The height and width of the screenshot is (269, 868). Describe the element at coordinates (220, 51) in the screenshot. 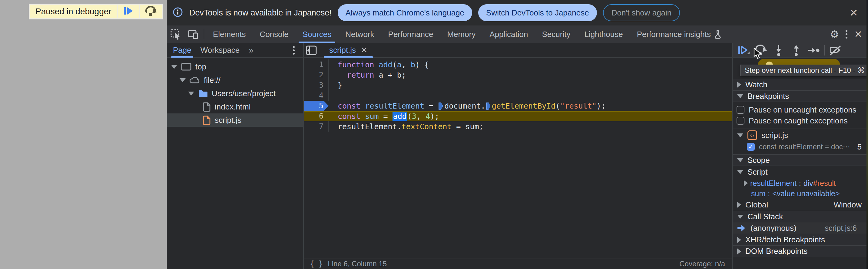

I see `navigator-tab-workspace: Workspace` at that location.